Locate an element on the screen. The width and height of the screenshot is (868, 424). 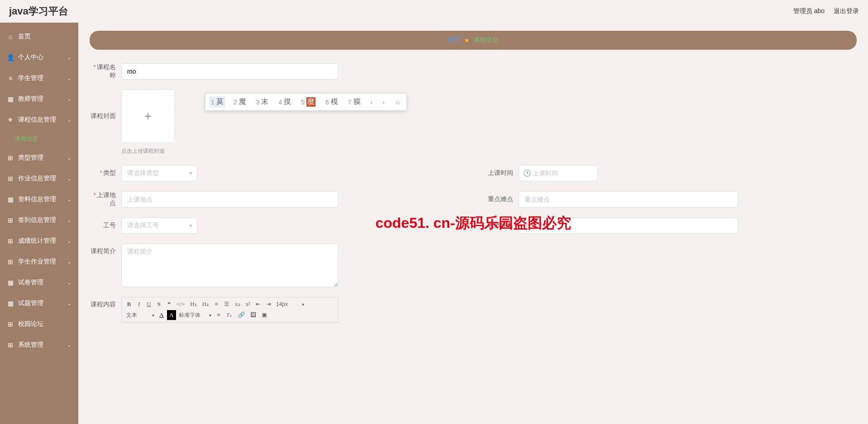
cover-hint: 点击上传课程封面 is located at coordinates (148, 151).